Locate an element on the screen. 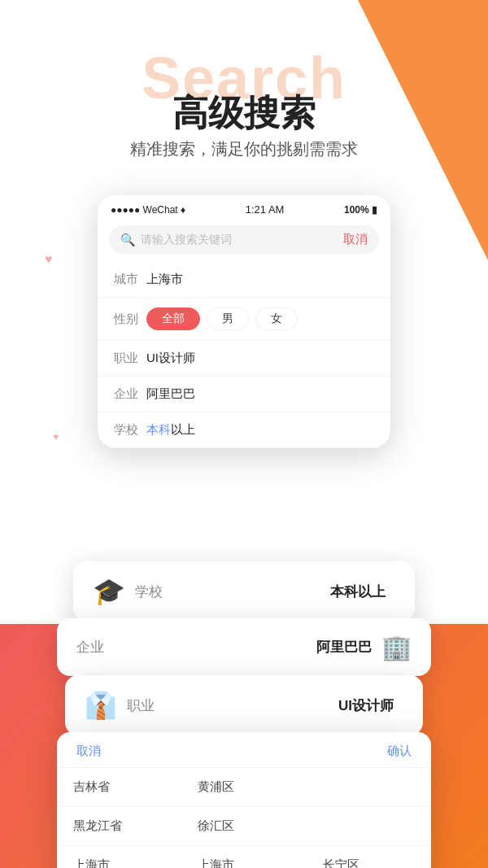  page-subtitle: 精准搜索，满足你的挑剔需需求 is located at coordinates (244, 150).